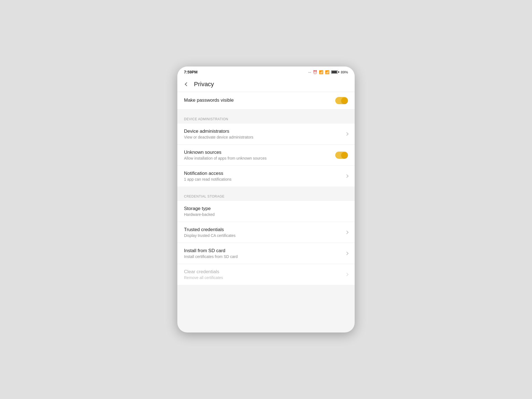  Describe the element at coordinates (187, 84) in the screenshot. I see `back-button` at that location.